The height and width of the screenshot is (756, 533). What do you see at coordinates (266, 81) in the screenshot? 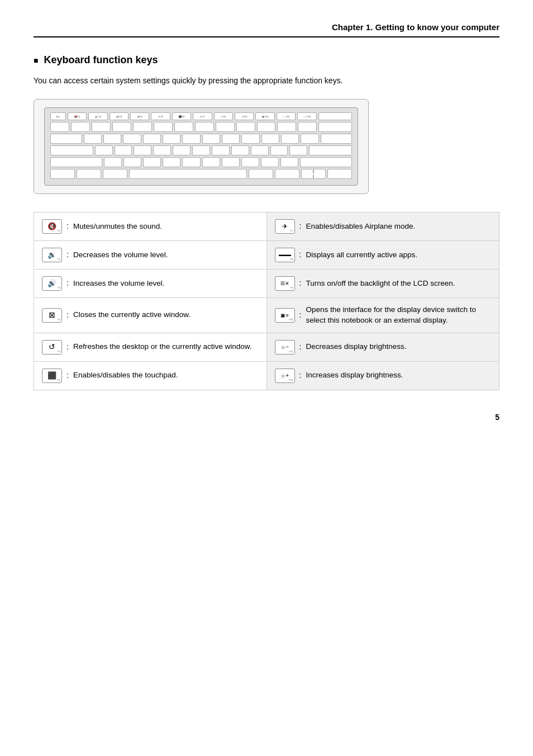
I see `intro-text: You can access certain system settings q…` at bounding box center [266, 81].